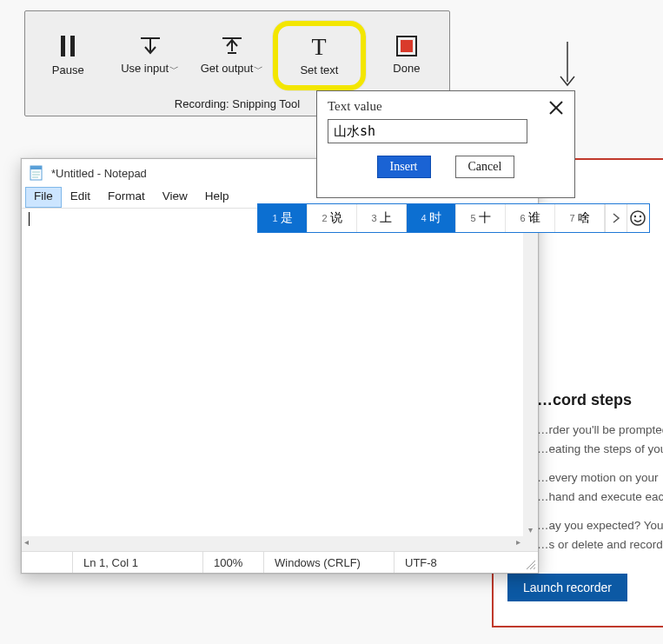  I want to click on ime-candidate: 4时, so click(431, 218).